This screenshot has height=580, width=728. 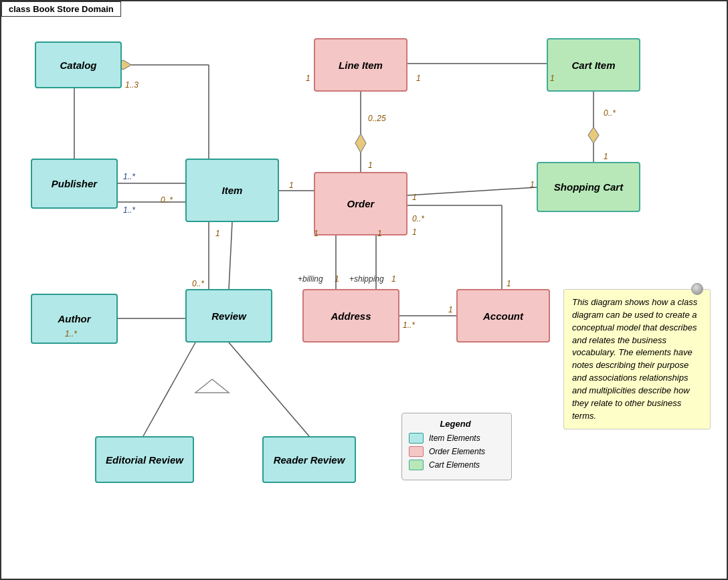 I want to click on note-box: This diagram shows how a class diagram c…, so click(x=637, y=359).